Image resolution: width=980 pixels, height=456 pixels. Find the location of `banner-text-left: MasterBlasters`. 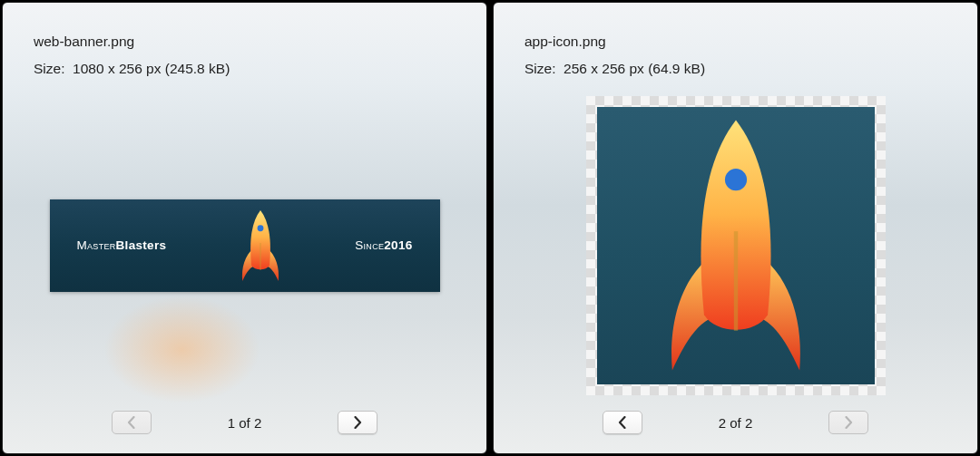

banner-text-left: MasterBlasters is located at coordinates (122, 245).